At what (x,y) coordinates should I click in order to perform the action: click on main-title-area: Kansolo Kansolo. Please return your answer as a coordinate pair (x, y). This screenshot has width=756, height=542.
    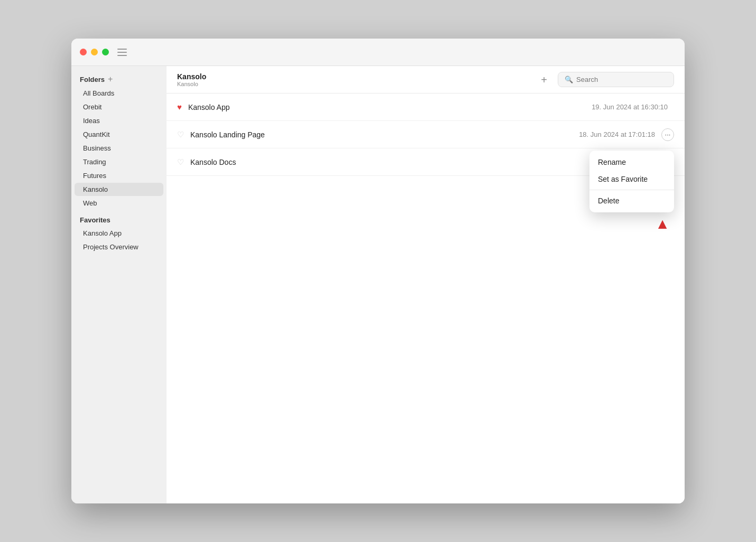
    Looking at the image, I should click on (357, 80).